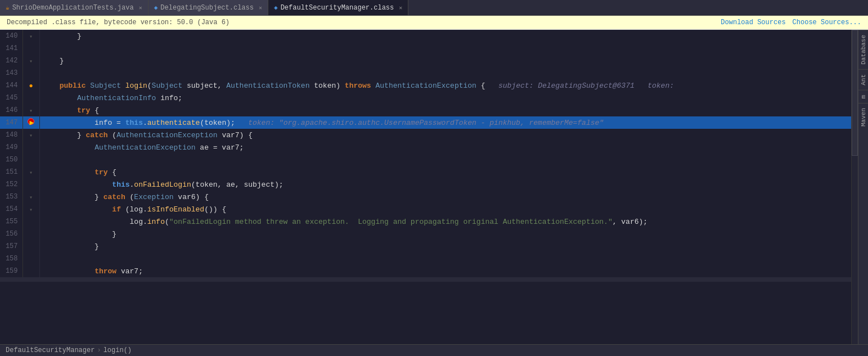 The height and width of the screenshot is (356, 868). I want to click on table-row: 157 }, so click(425, 246).